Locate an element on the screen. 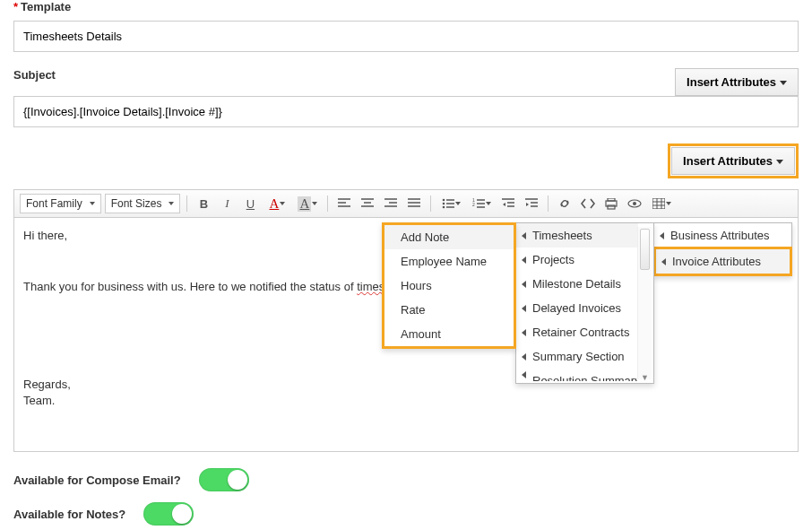 The image size is (812, 530). align-left-icon is located at coordinates (344, 204).